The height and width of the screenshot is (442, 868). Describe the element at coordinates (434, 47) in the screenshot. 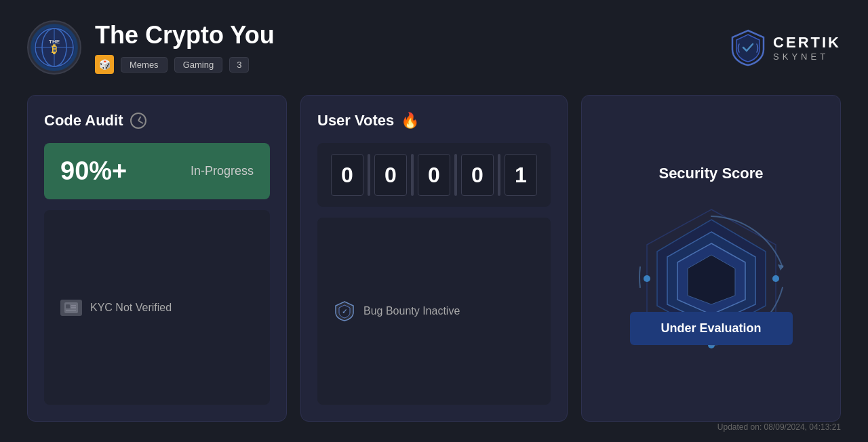

I see `header: THE ₿ The Crypto You 🎲 Memes Gaming 3` at that location.